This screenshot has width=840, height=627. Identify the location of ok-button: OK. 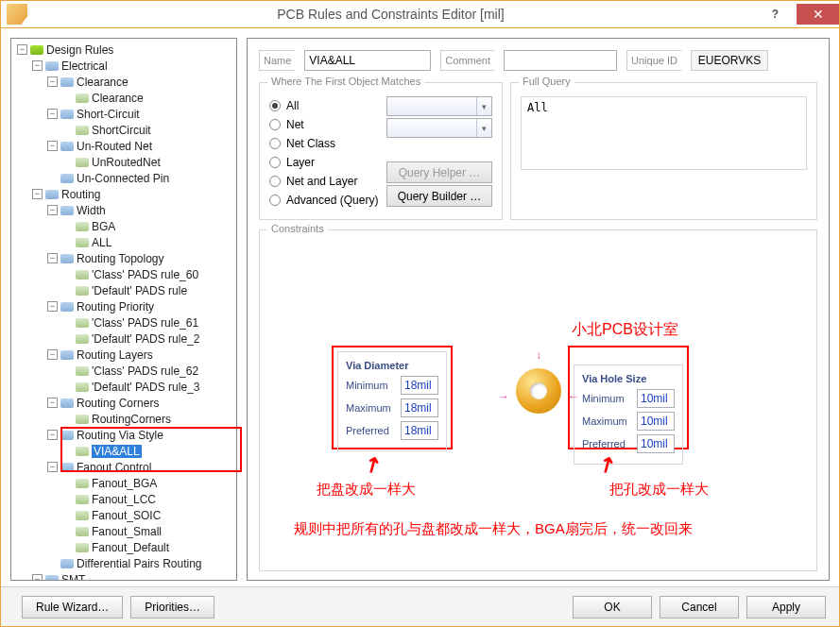
(612, 607).